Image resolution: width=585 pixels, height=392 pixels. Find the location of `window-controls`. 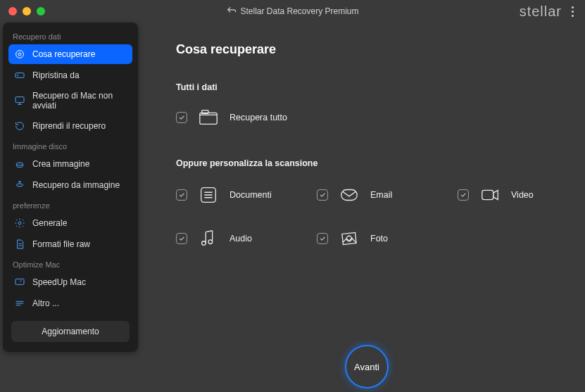

window-controls is located at coordinates (27, 11).